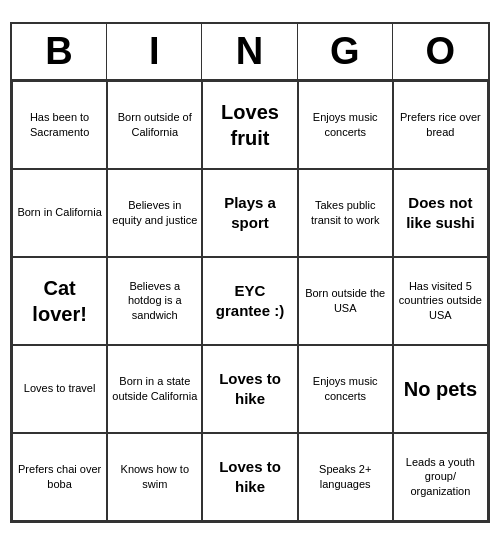 This screenshot has height=544, width=500. What do you see at coordinates (440, 301) in the screenshot?
I see `bingo-cell-14: Has visited 5 countries outside USA` at bounding box center [440, 301].